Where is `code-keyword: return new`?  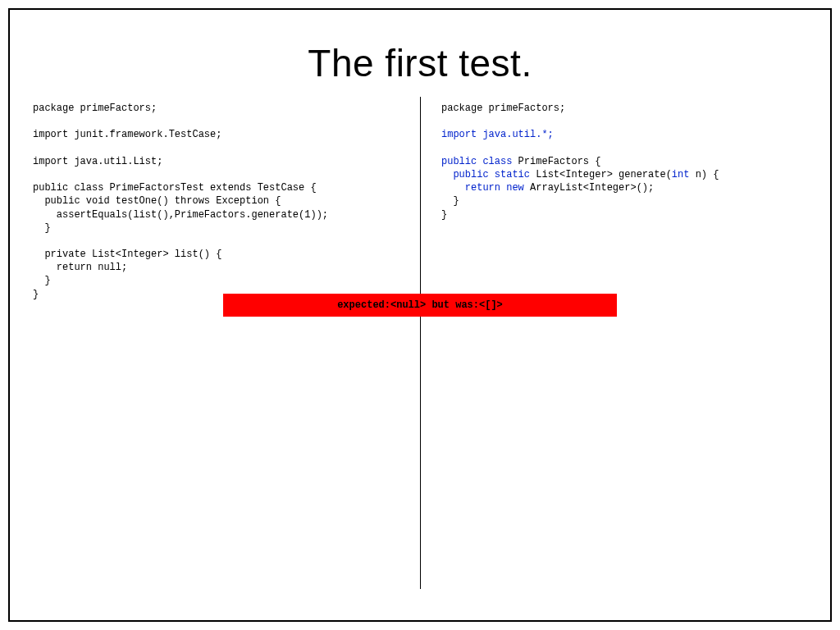 code-keyword: return new is located at coordinates (482, 188).